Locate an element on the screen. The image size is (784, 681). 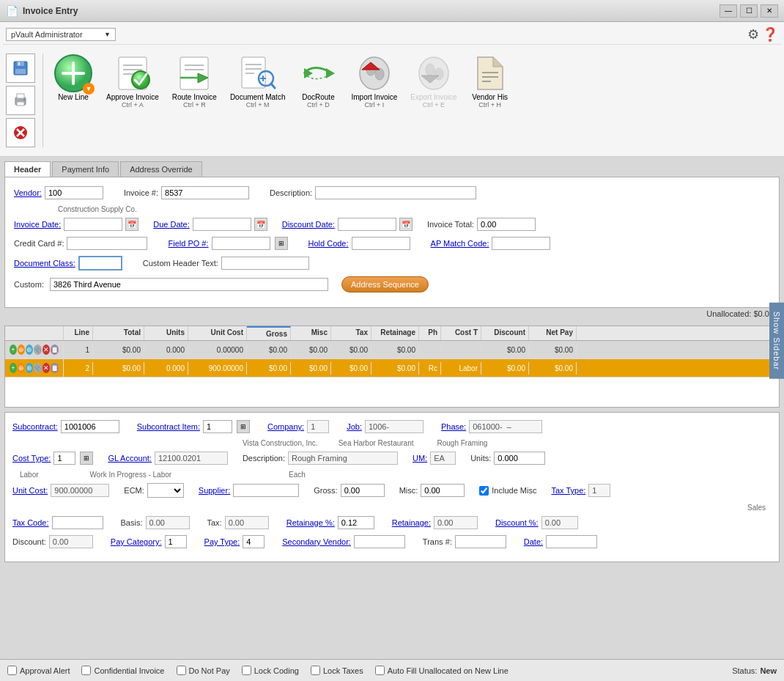
date-input is located at coordinates (572, 542).